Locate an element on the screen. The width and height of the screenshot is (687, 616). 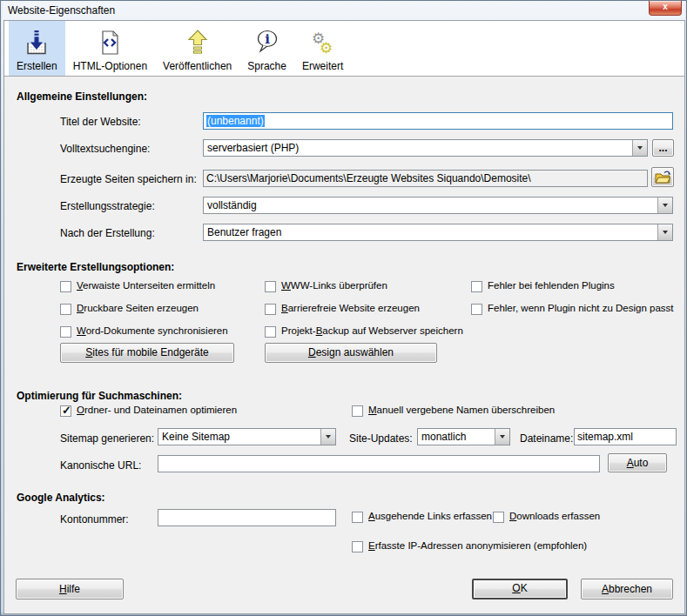
tab-veroeffentlichen: Veröffentlichen is located at coordinates (197, 49).